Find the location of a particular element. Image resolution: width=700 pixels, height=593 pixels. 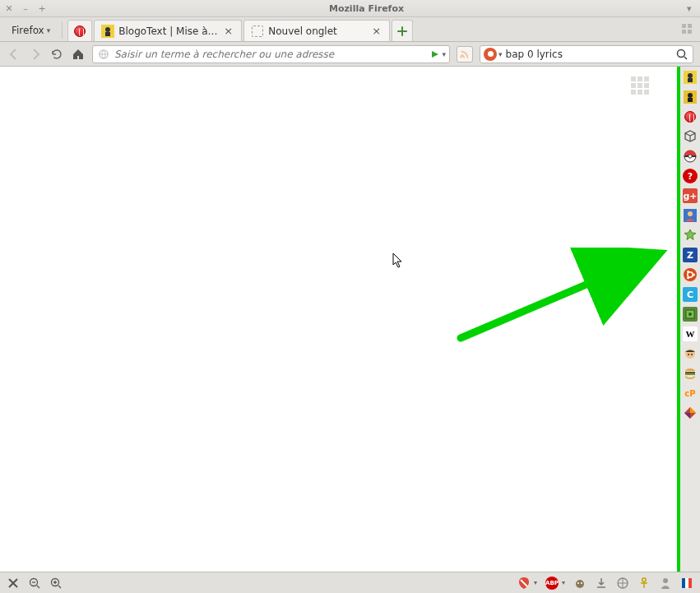

bookmark-help: ? is located at coordinates (690, 176).